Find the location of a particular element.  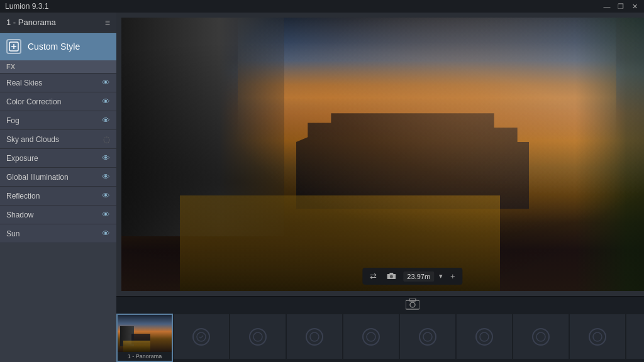

thumbnail-row: 1 - Panorama is located at coordinates (380, 338).